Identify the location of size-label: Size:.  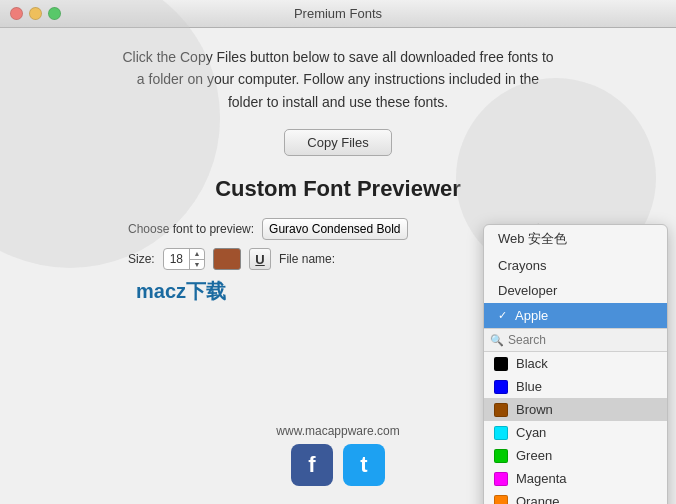
(142, 259).